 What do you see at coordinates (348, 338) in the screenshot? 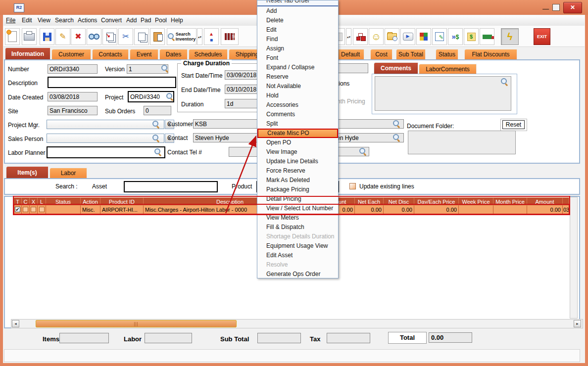
I see `tax-field` at bounding box center [348, 338].